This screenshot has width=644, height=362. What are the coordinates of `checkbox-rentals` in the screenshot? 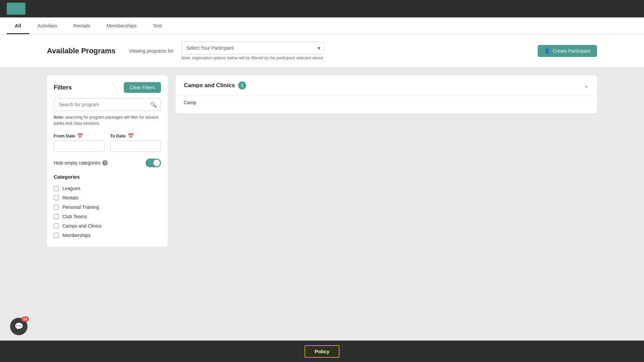 It's located at (56, 198).